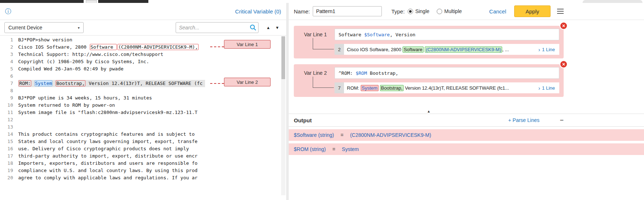  What do you see at coordinates (369, 88) in the screenshot?
I see `text-segment: System` at bounding box center [369, 88].